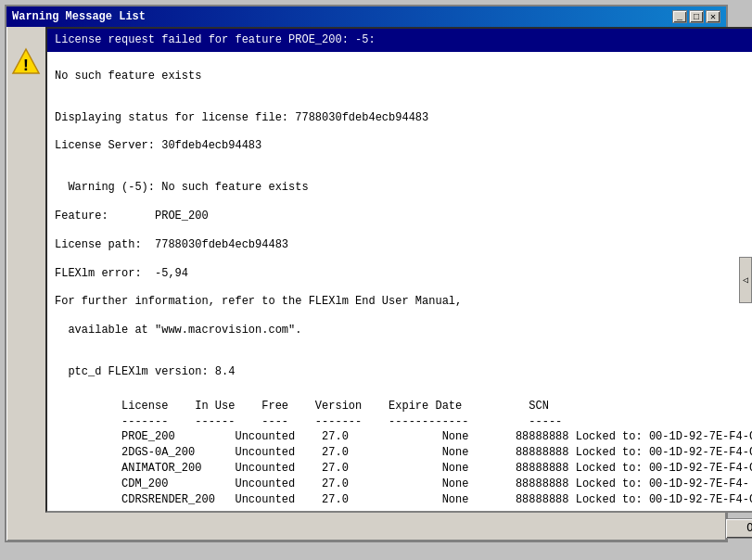 The image size is (752, 560). What do you see at coordinates (696, 17) in the screenshot?
I see `maximize-button: □` at bounding box center [696, 17].